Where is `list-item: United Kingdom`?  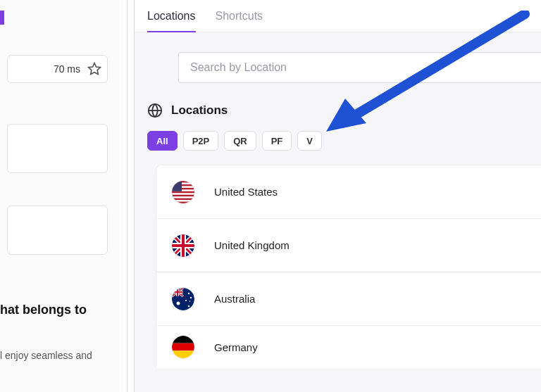 list-item: United Kingdom is located at coordinates (349, 246).